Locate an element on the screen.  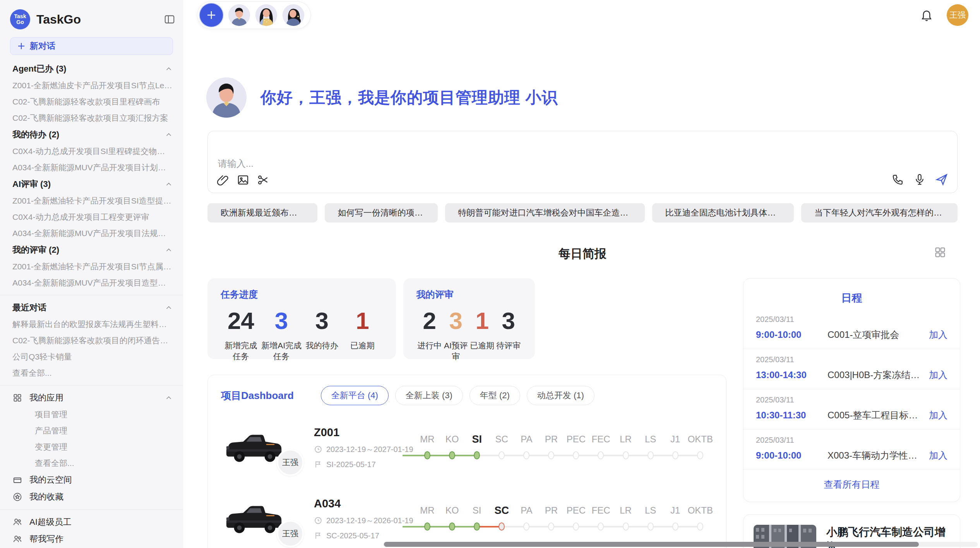
recent-chat-item: 解释最新出台的欧盟报废车法规再生塑料比例被调至15%... is located at coordinates (91, 324).